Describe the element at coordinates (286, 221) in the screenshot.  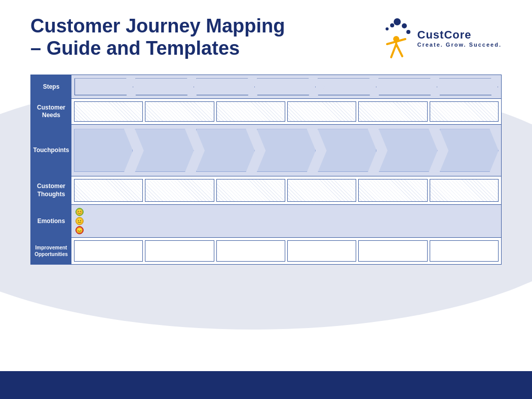
I see `emotion-neutral: 😐` at that location.